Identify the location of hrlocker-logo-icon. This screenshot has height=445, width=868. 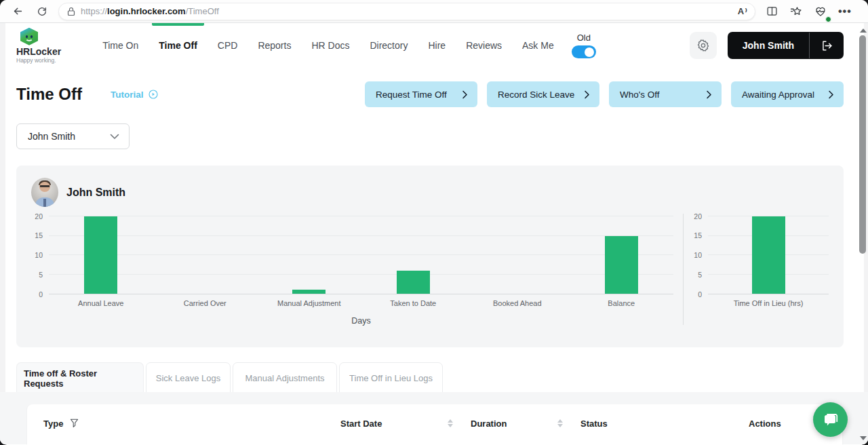
(29, 37).